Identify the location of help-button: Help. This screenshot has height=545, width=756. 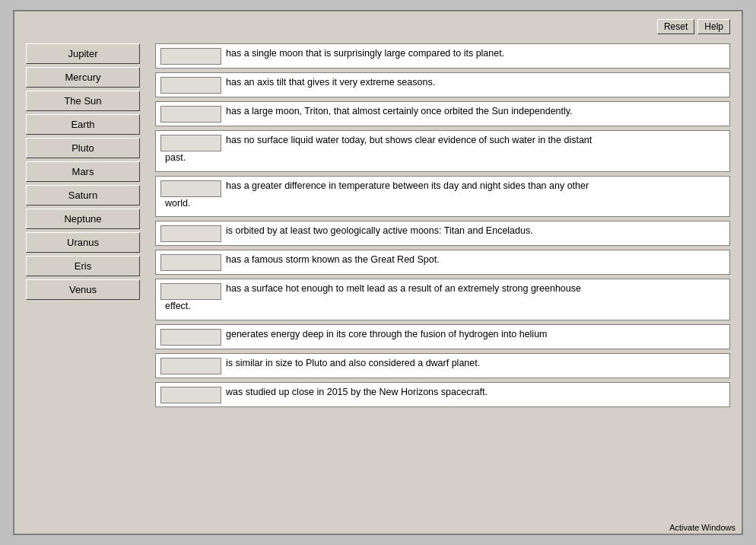
(713, 27).